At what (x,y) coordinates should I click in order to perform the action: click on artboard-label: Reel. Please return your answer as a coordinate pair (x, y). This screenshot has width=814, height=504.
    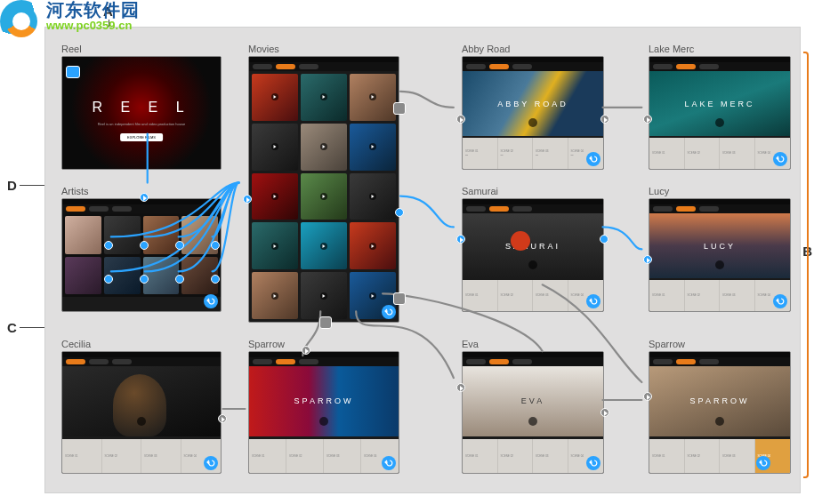
    Looking at the image, I should click on (141, 49).